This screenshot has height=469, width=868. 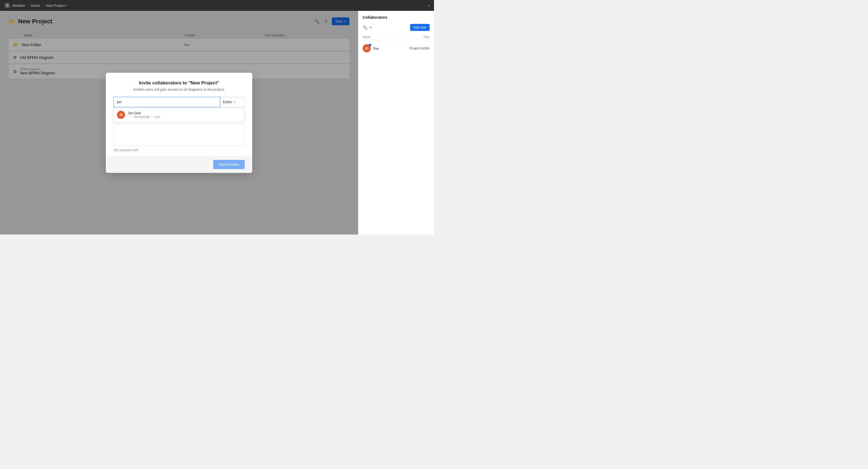 What do you see at coordinates (179, 135) in the screenshot?
I see `message-textarea` at bounding box center [179, 135].